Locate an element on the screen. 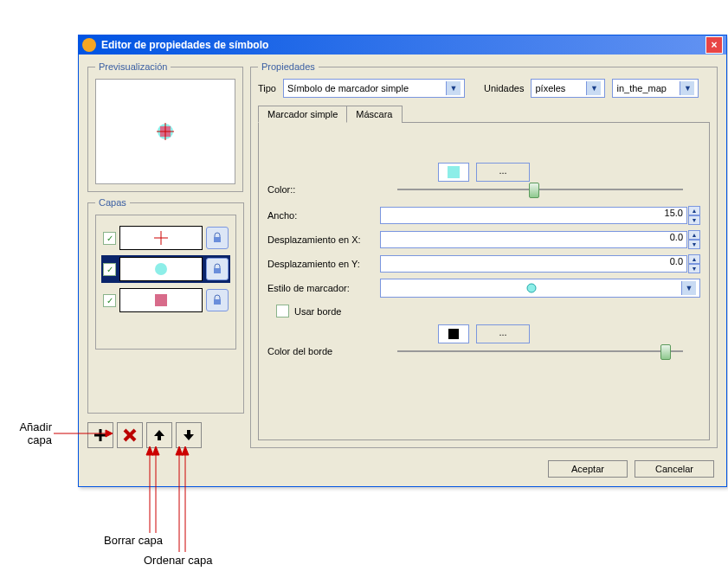  layer-toolbar is located at coordinates (165, 435).